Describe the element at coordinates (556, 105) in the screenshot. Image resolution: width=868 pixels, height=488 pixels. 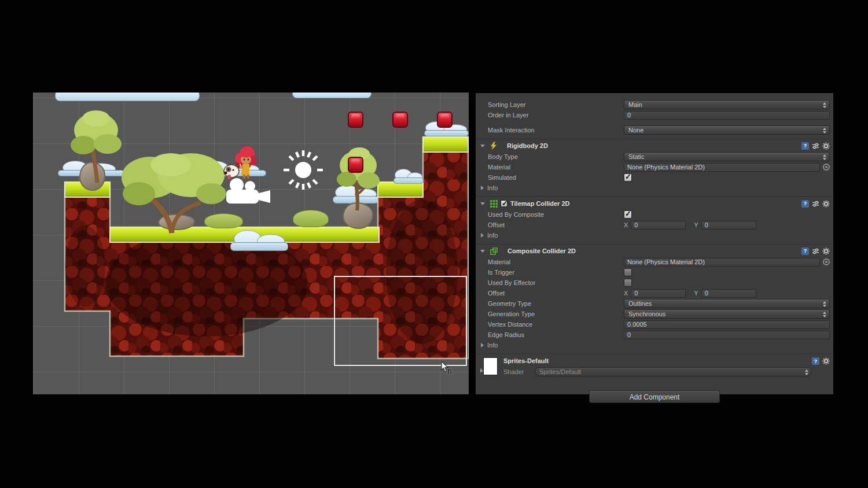
I see `sorting-layer-label: Sorting Layer` at that location.